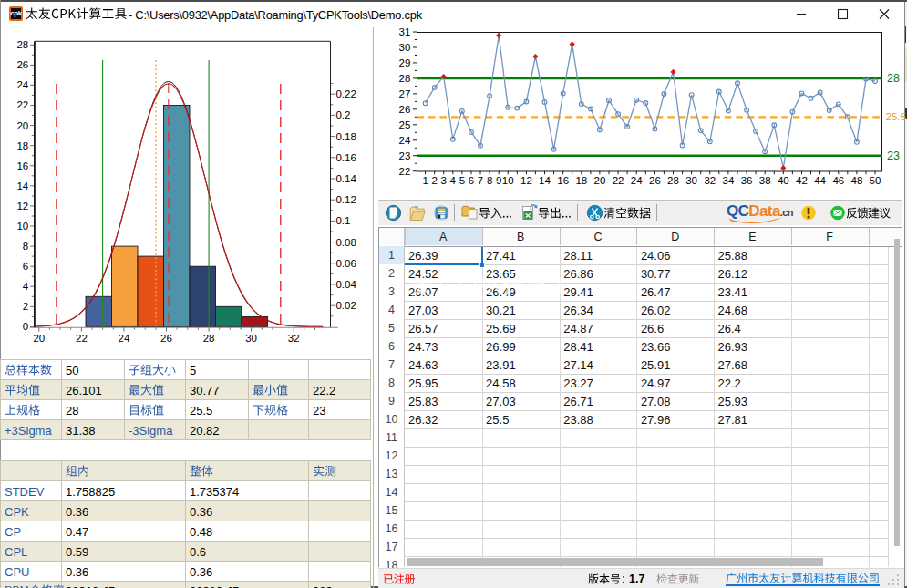  Describe the element at coordinates (345, 242) in the screenshot. I see `svg-text: 0.08` at that location.